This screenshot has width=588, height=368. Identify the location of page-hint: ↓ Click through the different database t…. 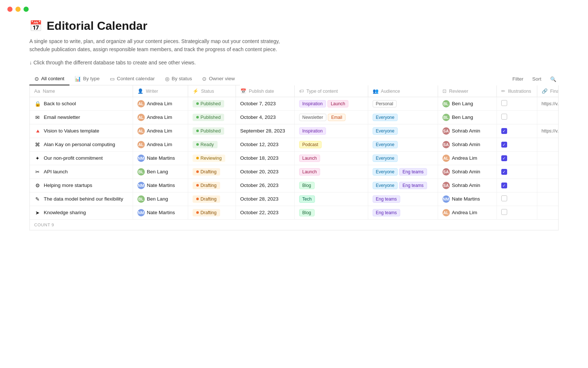
(294, 63).